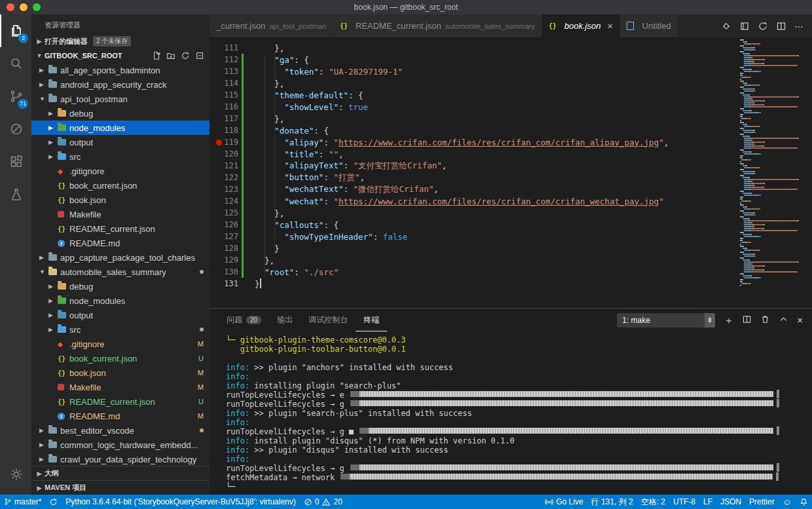 Image resolution: width=812 pixels, height=509 pixels. I want to click on line-number: 131, so click(224, 284).